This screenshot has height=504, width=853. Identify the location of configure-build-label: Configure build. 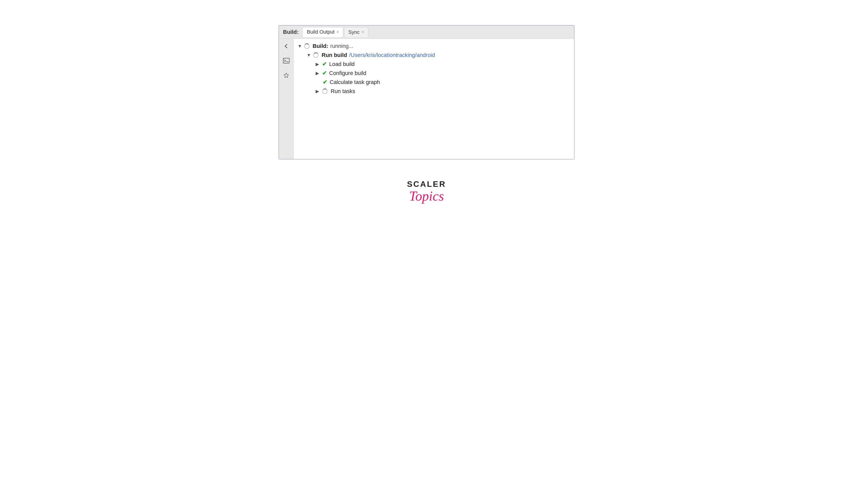
(348, 73).